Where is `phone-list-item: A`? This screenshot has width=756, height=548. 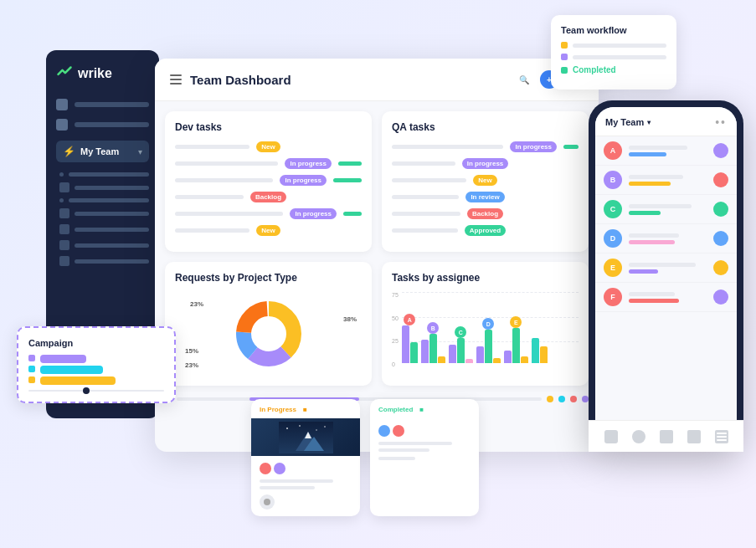 phone-list-item: A is located at coordinates (666, 151).